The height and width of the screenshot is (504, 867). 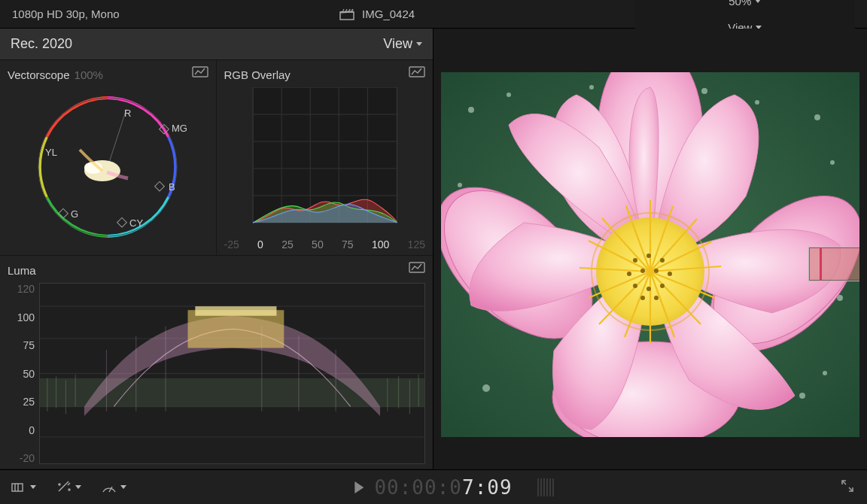 I want to click on rgb-tick: 25, so click(x=287, y=244).